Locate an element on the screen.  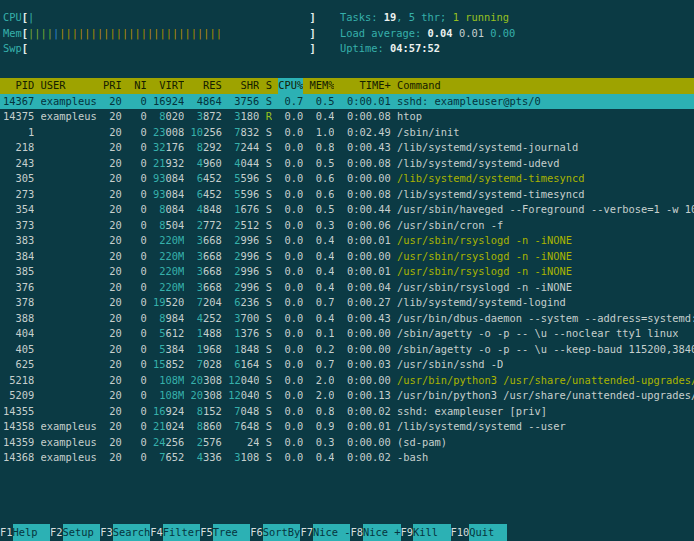
fkey-search: F3Search is located at coordinates (125, 532).